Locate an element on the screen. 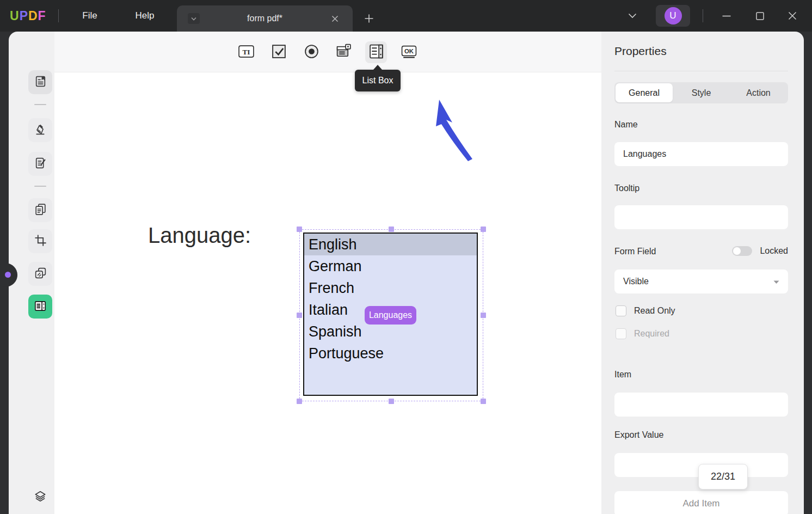  panel-title: Properties is located at coordinates (641, 51).